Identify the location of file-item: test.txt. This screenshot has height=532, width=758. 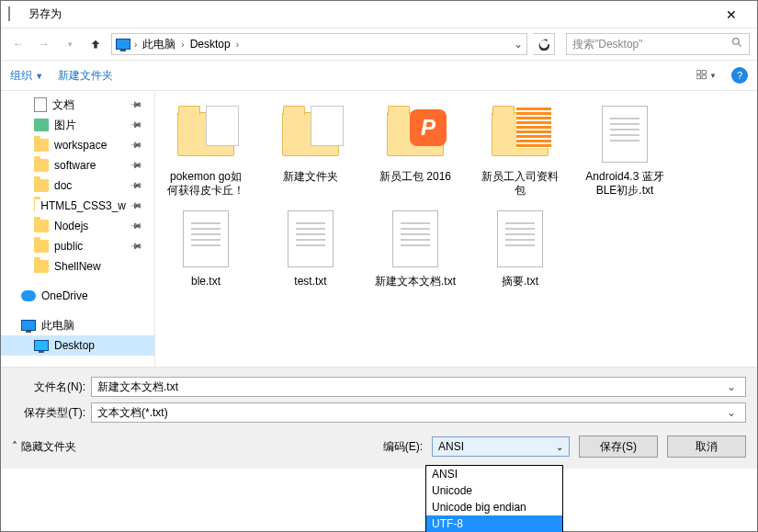
(311, 248).